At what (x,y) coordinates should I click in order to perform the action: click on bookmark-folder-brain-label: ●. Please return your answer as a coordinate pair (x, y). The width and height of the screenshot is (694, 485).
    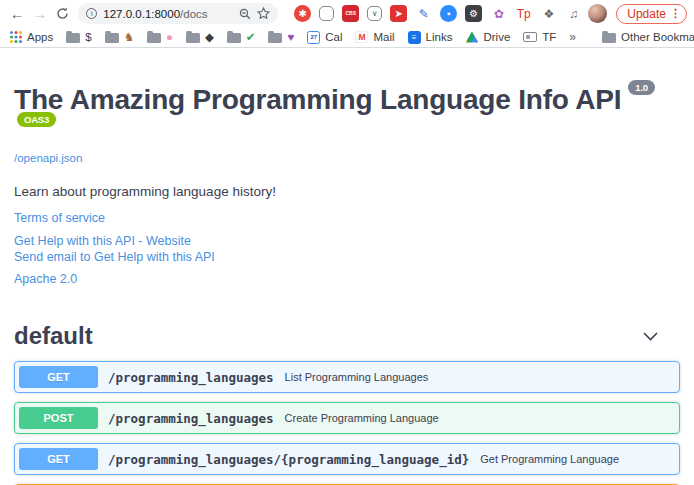
    Looking at the image, I should click on (170, 37).